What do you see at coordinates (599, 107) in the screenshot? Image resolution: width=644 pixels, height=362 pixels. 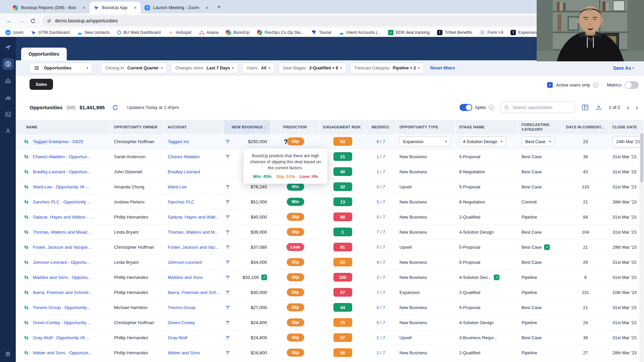 I see `download-icon` at bounding box center [599, 107].